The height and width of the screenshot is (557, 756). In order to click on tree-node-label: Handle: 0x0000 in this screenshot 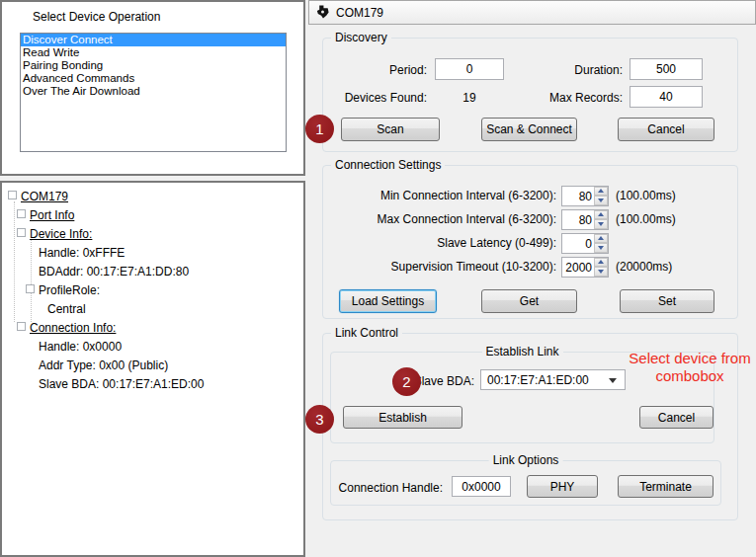, I will do `click(80, 347)`.